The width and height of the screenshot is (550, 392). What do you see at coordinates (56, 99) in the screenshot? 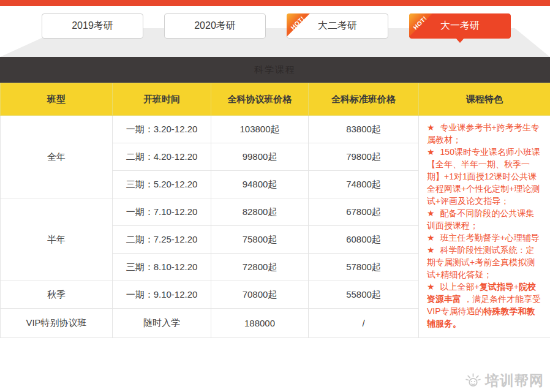
I see `header-class-type: 班型` at bounding box center [56, 99].